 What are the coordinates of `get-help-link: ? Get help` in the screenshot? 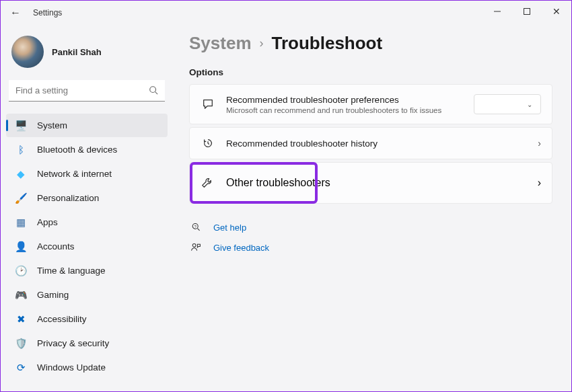 It's located at (371, 227).